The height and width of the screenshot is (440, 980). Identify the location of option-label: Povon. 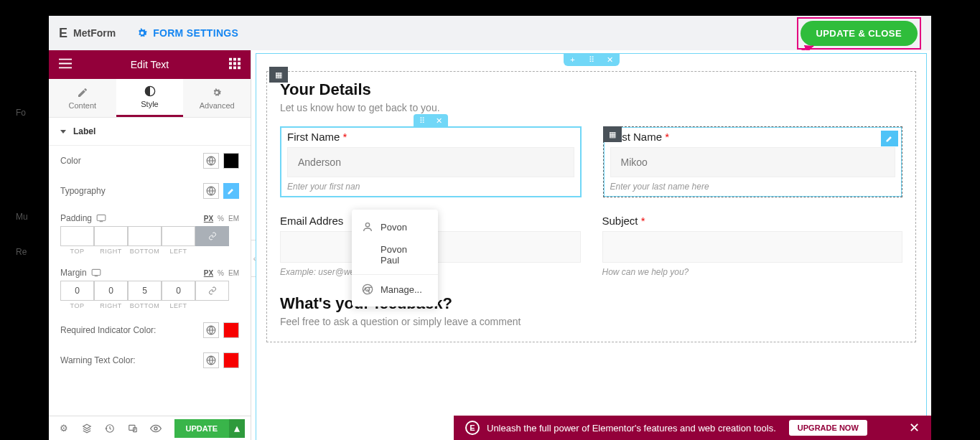
(393, 227).